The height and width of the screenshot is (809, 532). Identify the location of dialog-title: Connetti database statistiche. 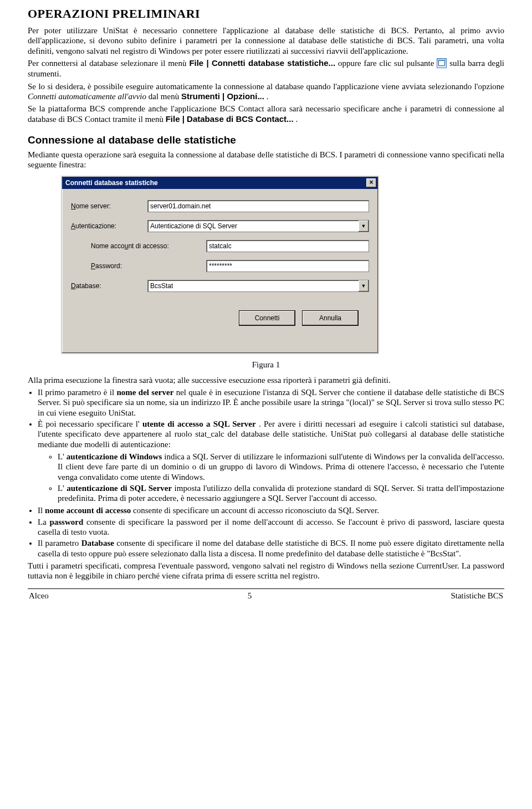
(112, 183).